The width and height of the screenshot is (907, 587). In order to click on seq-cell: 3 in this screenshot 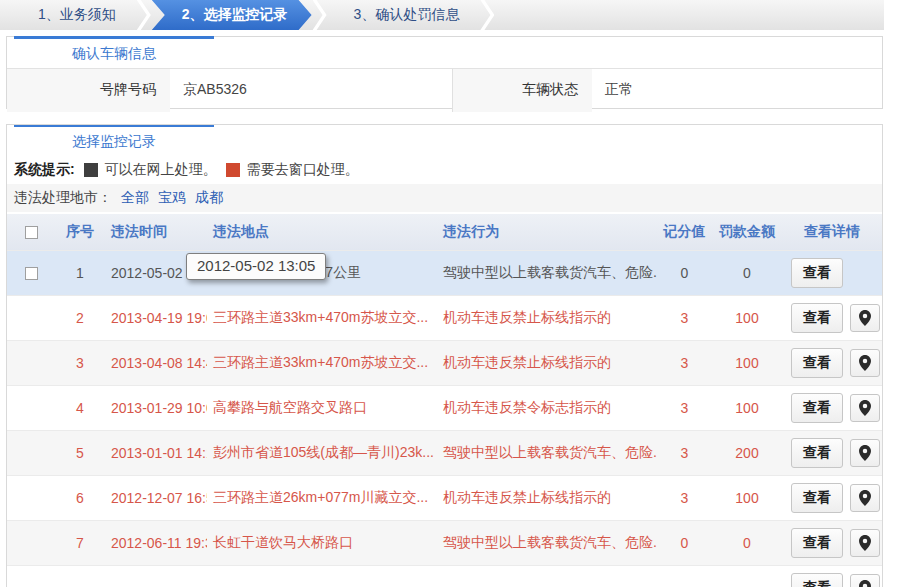, I will do `click(80, 363)`.